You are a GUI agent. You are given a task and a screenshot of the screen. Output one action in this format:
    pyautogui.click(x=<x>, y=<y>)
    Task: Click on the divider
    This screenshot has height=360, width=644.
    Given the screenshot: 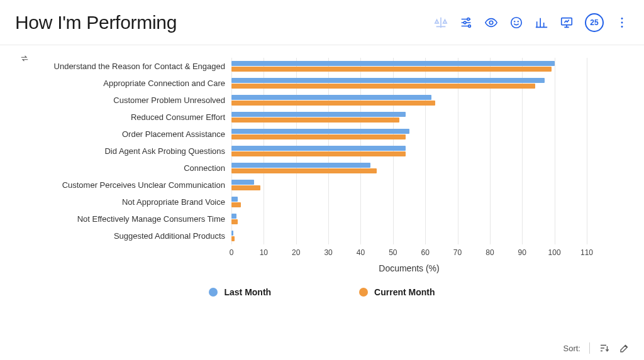 What is the action you would take?
    pyautogui.click(x=590, y=348)
    